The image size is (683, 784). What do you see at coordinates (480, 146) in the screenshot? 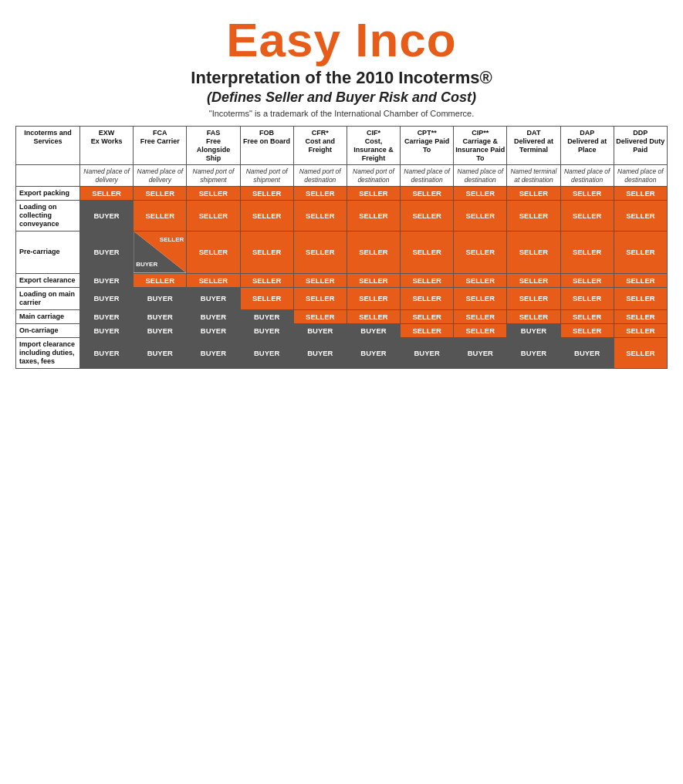
I see `col-header-cip: CIP**Carriage & Insurance Paid To` at bounding box center [480, 146].